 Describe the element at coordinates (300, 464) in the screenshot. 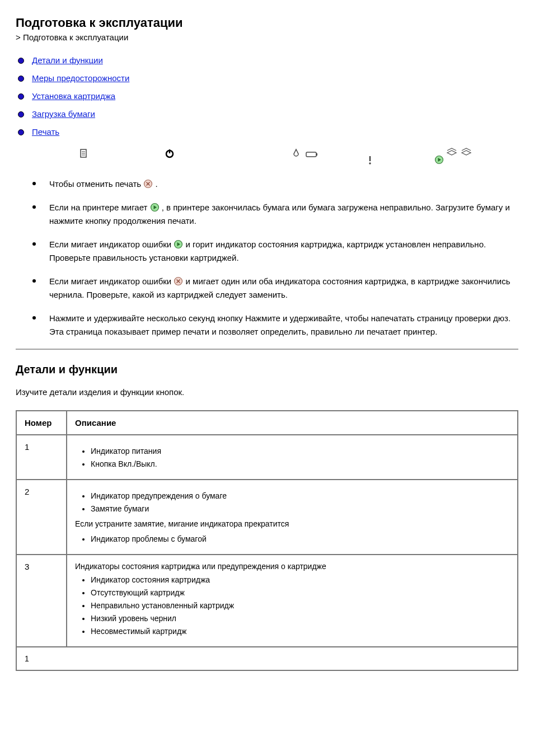

I see `list-item: Кнопка Вкл./Выкл.` at that location.